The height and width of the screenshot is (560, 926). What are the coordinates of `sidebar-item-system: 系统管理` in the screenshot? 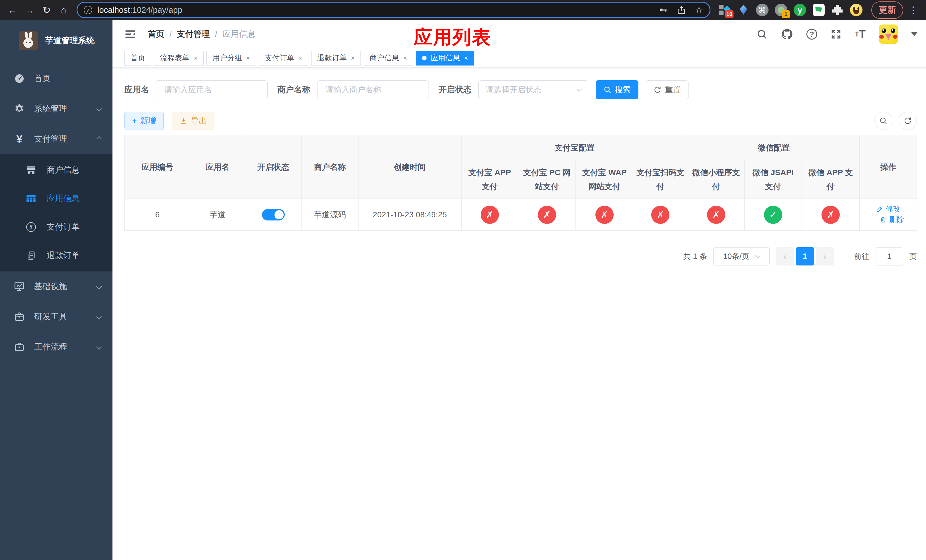 It's located at (56, 109).